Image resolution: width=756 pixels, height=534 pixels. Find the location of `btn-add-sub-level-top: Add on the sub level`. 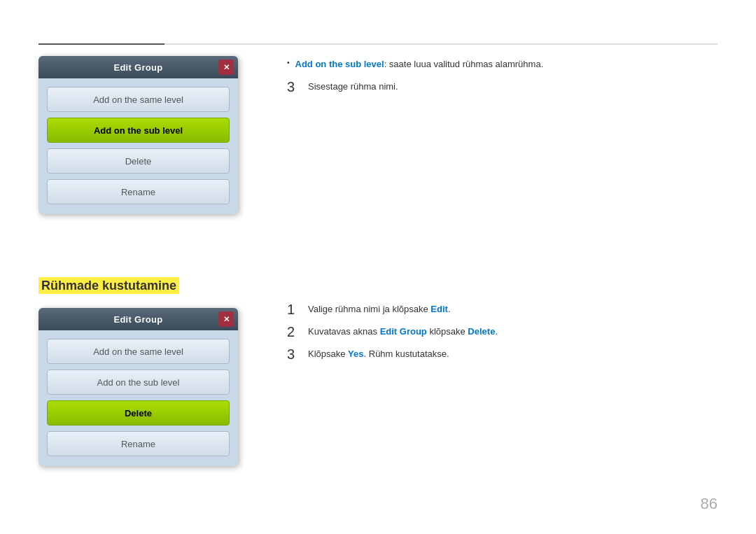

btn-add-sub-level-top: Add on the sub level is located at coordinates (139, 130).